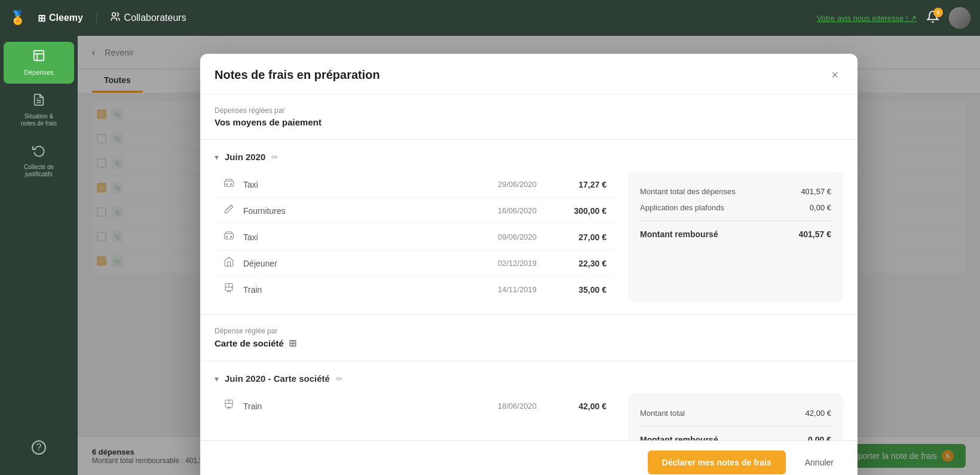  I want to click on notification-bell: 0, so click(933, 18).